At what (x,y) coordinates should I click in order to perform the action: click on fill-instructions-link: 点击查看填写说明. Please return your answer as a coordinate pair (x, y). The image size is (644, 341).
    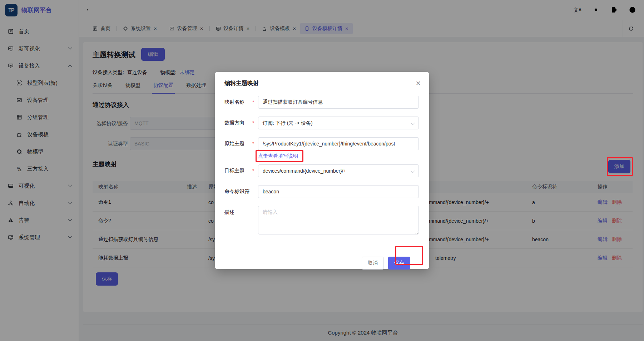
    Looking at the image, I should click on (278, 156).